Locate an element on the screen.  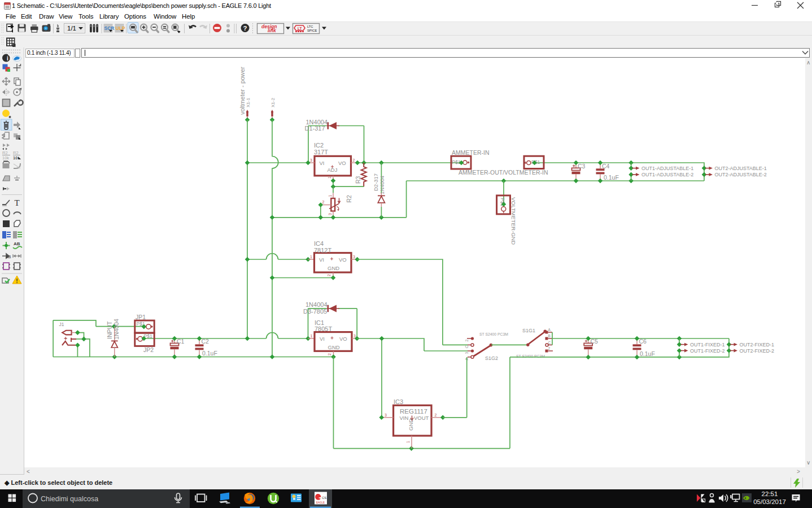
svg-text: B is located at coordinates (549, 336).